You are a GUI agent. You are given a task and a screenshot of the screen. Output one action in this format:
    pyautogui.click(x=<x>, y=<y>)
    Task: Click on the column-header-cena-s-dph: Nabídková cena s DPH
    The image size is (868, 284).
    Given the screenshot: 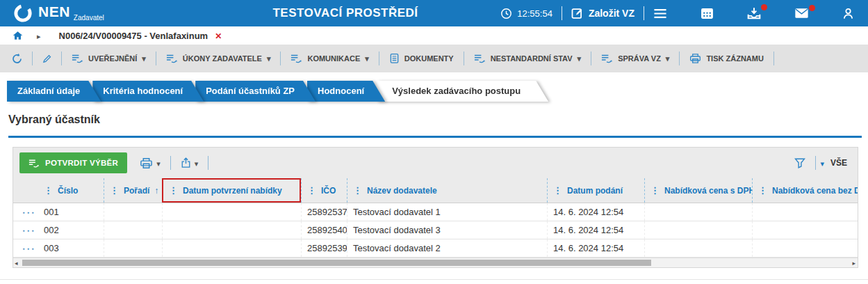 What is the action you would take?
    pyautogui.click(x=698, y=191)
    